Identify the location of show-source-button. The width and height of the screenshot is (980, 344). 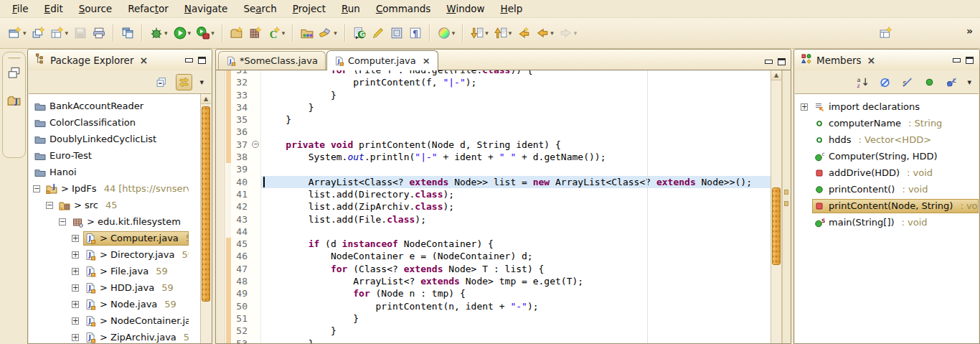
(397, 33).